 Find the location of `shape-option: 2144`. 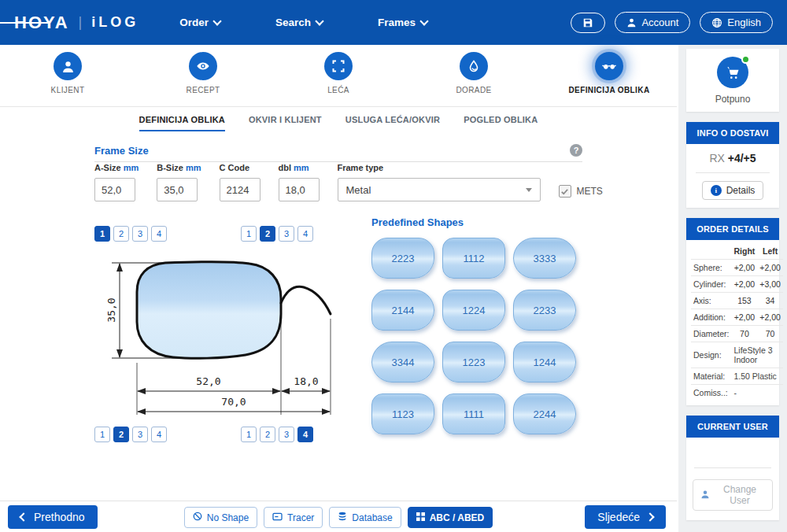

shape-option: 2144 is located at coordinates (403, 310).